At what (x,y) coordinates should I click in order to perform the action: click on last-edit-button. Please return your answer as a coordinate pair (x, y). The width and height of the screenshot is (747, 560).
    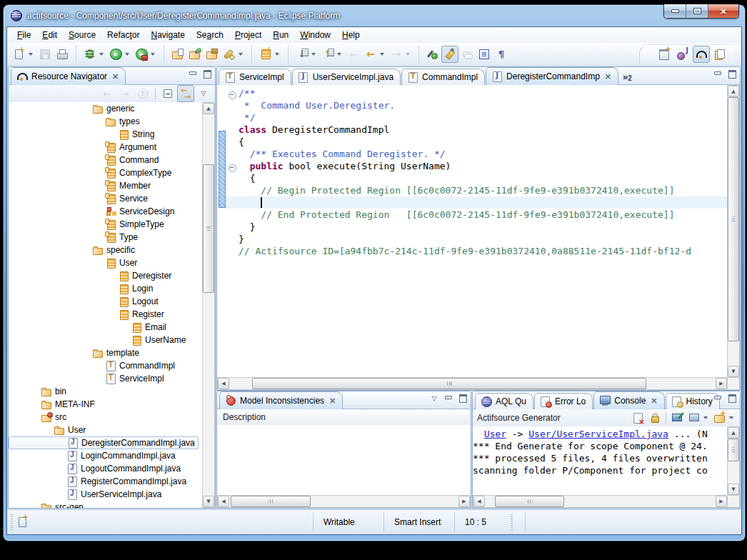
    Looking at the image, I should click on (354, 54).